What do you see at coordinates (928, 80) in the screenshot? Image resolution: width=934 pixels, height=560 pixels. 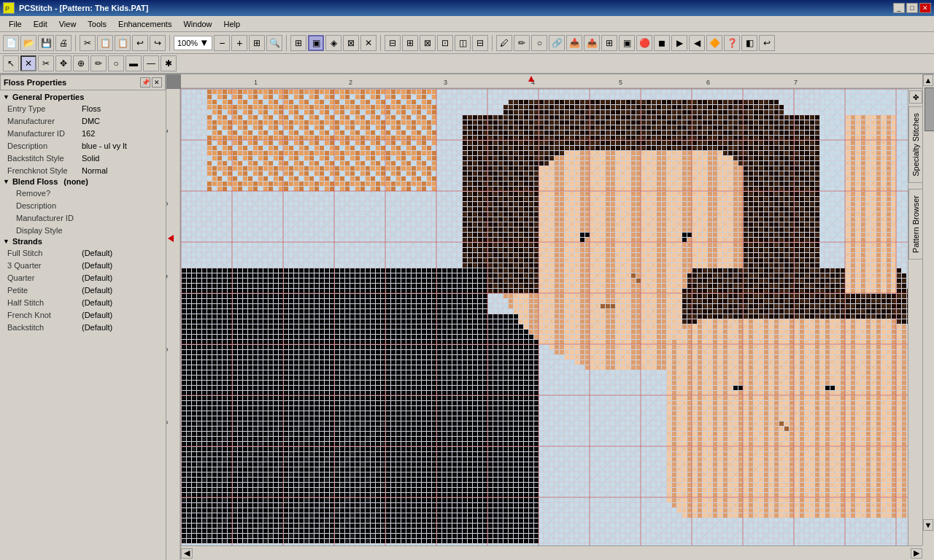 I see `scroll-up-button: ▲` at bounding box center [928, 80].